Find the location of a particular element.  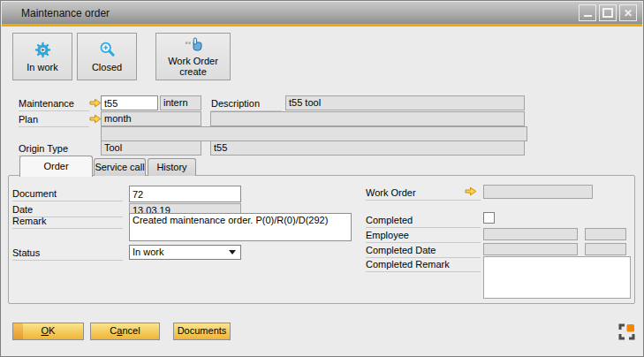

maintenance-link-arrow is located at coordinates (95, 103).